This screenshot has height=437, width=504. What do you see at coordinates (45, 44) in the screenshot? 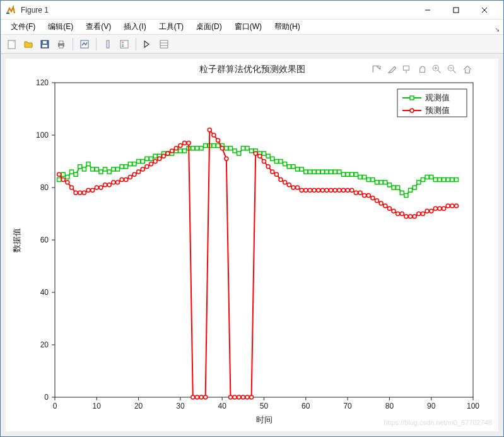
I see `save-button` at bounding box center [45, 44].